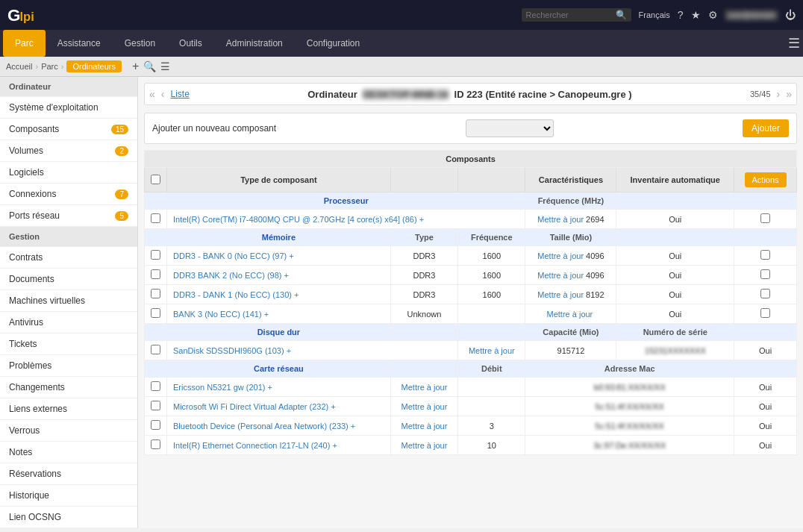  Describe the element at coordinates (69, 495) in the screenshot. I see `sidebar-item-historique: Historique` at that location.